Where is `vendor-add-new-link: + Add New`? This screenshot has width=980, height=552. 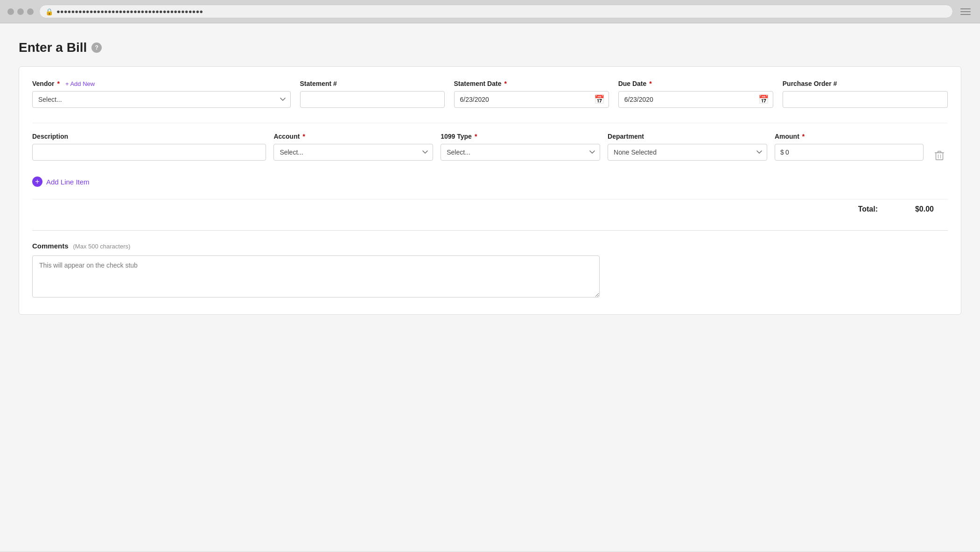 vendor-add-new-link: + Add New is located at coordinates (80, 84).